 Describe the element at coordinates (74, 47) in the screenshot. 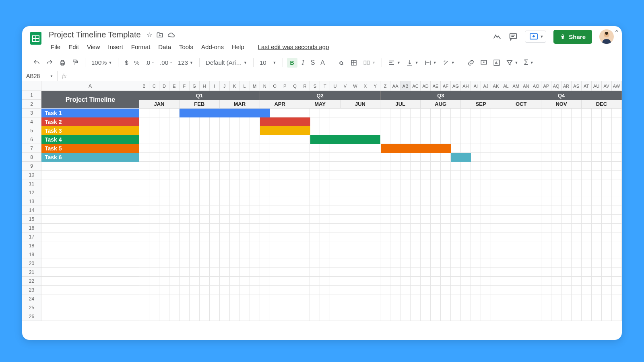

I see `menu-edit: Edit` at that location.